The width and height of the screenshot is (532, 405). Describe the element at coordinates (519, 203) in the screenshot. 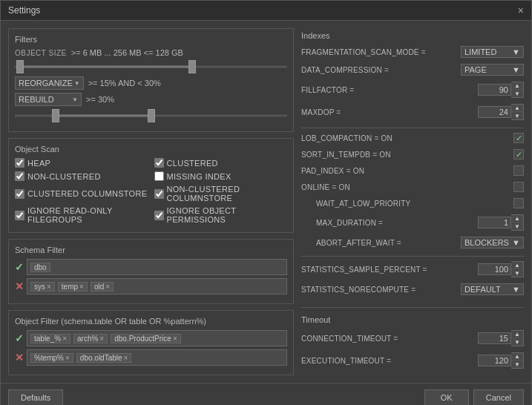

I see `wait-at-low-priority-checkbox` at that location.